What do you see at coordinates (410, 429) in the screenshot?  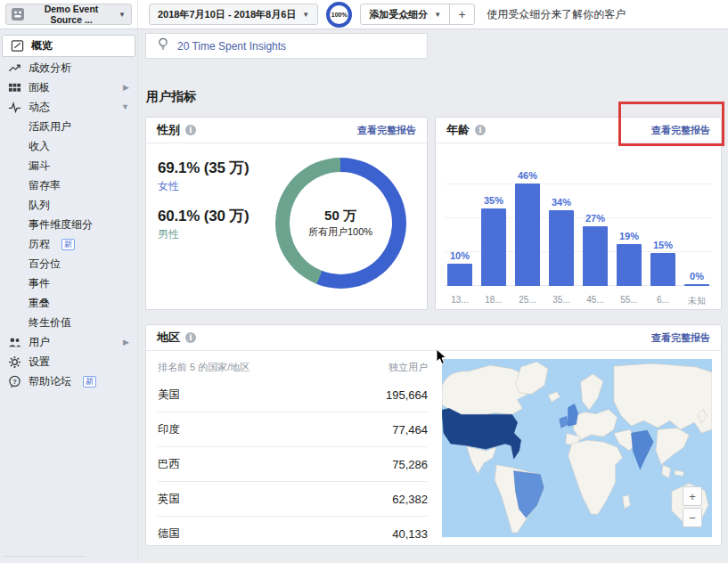 I see `unique-users-value: 77,464` at bounding box center [410, 429].